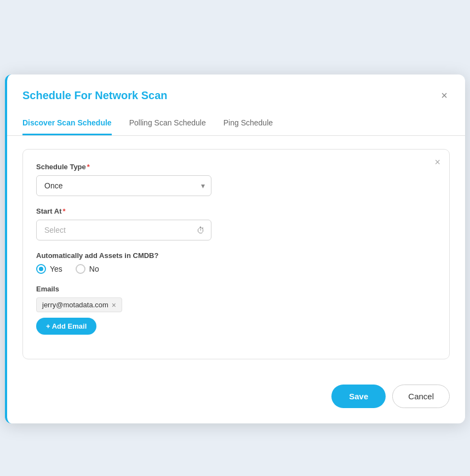 This screenshot has height=476, width=470. I want to click on add-email-button: + Add Email, so click(66, 326).